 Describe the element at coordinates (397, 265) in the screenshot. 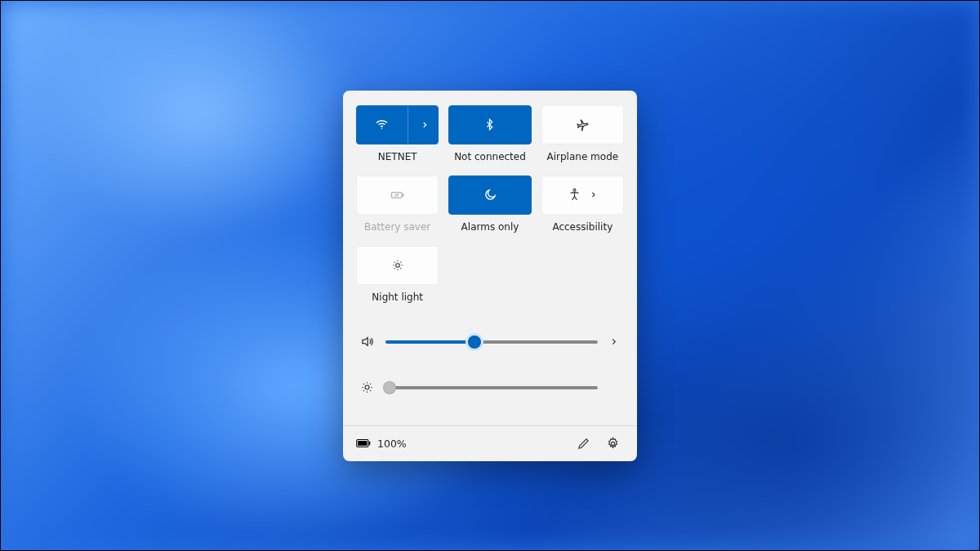

I see `night-light-tile` at that location.